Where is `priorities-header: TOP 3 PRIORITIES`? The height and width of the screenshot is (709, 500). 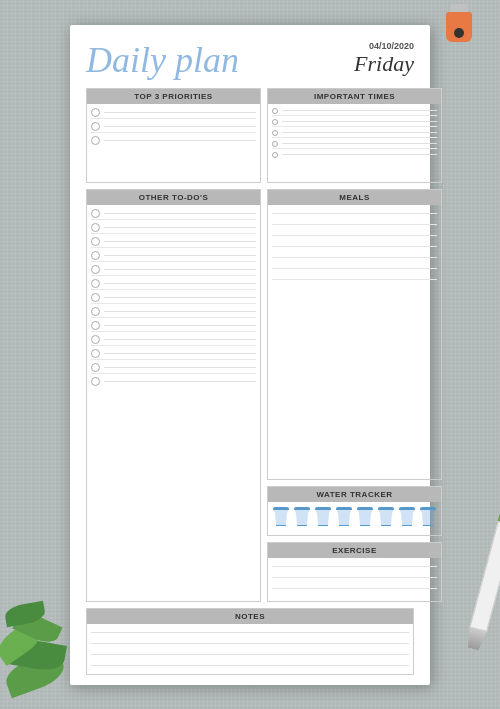
priorities-header: TOP 3 PRIORITIES is located at coordinates (174, 96).